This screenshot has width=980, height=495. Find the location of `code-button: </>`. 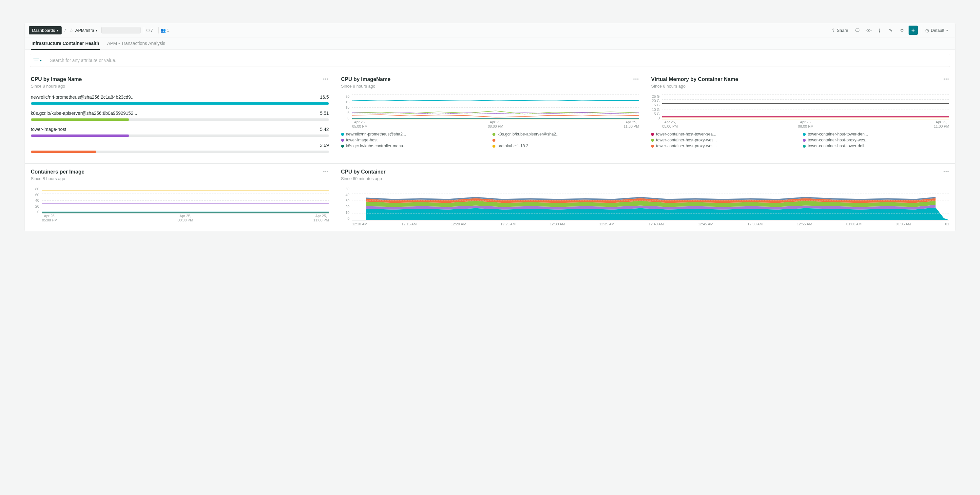

code-button: </> is located at coordinates (869, 30).